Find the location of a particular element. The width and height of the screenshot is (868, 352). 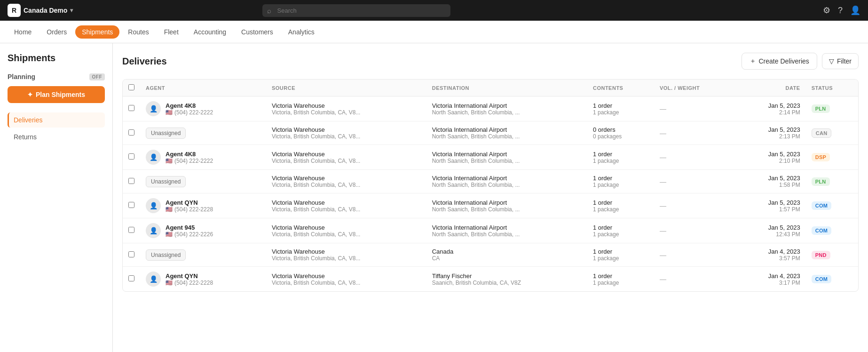

create-deliveries-button: ＋ Create Deliveries is located at coordinates (780, 61).